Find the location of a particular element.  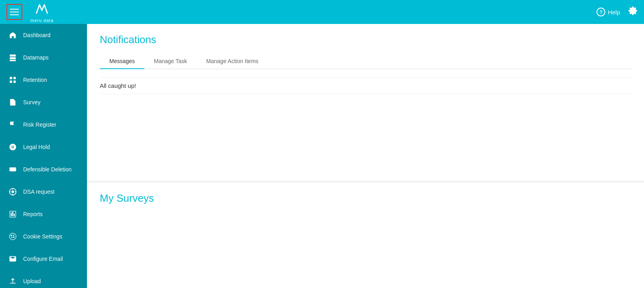

notifications-tabs: Messages Manage Task Manage Action Items is located at coordinates (365, 62).